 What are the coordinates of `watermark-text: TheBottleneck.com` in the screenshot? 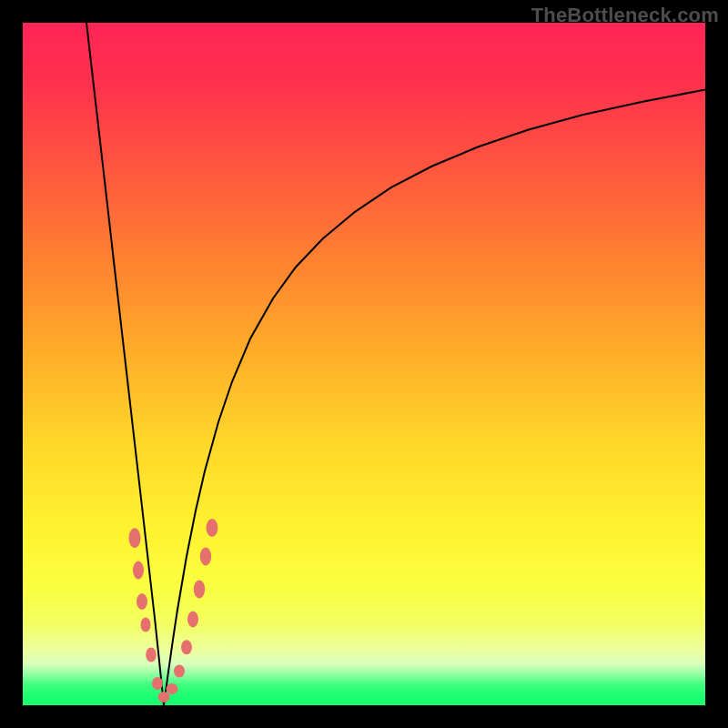 It's located at (625, 15).